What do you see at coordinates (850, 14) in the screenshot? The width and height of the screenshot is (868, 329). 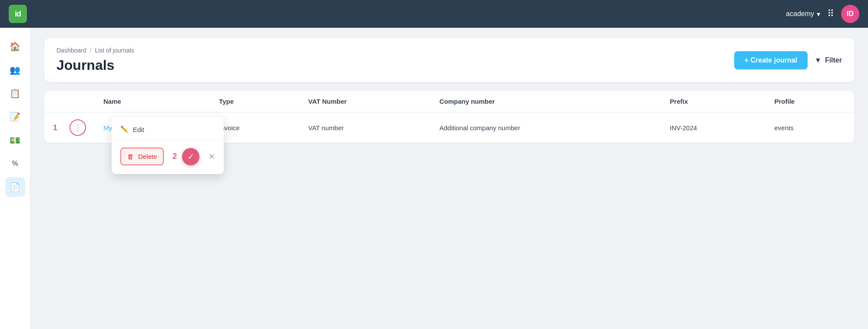 I see `avatar: ID` at bounding box center [850, 14].